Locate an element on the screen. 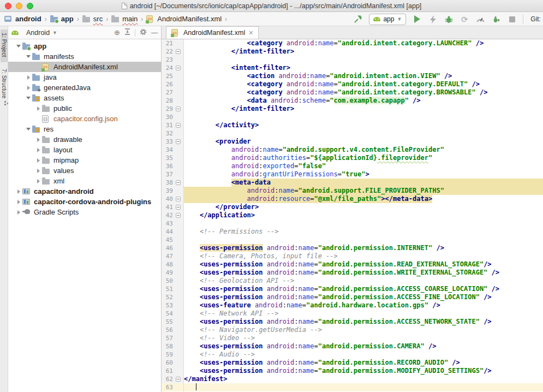 The width and height of the screenshot is (543, 392). tree-item-manifests: manifests is located at coordinates (85, 57).